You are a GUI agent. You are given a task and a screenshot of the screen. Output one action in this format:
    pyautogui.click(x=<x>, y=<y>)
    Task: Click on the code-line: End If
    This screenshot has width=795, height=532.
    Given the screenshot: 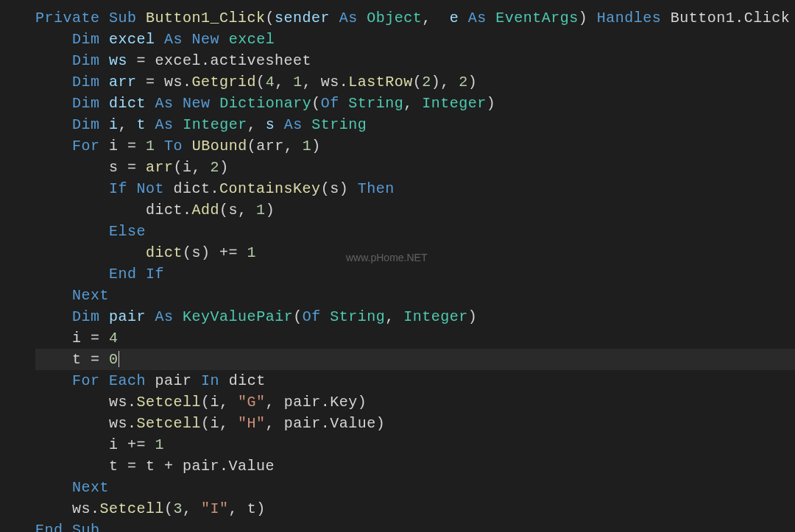 What is the action you would take?
    pyautogui.click(x=415, y=274)
    